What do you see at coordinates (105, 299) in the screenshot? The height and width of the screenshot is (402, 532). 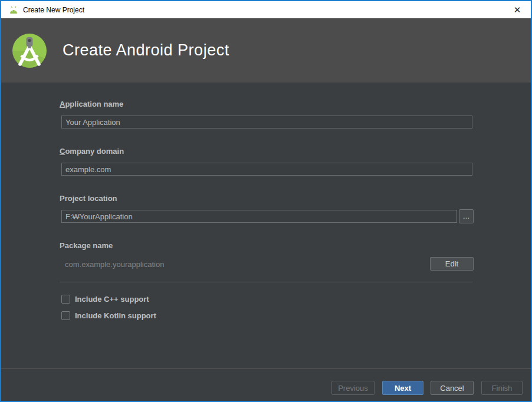 I see `include-cpp-checkbox-row: Include C++ support` at bounding box center [105, 299].